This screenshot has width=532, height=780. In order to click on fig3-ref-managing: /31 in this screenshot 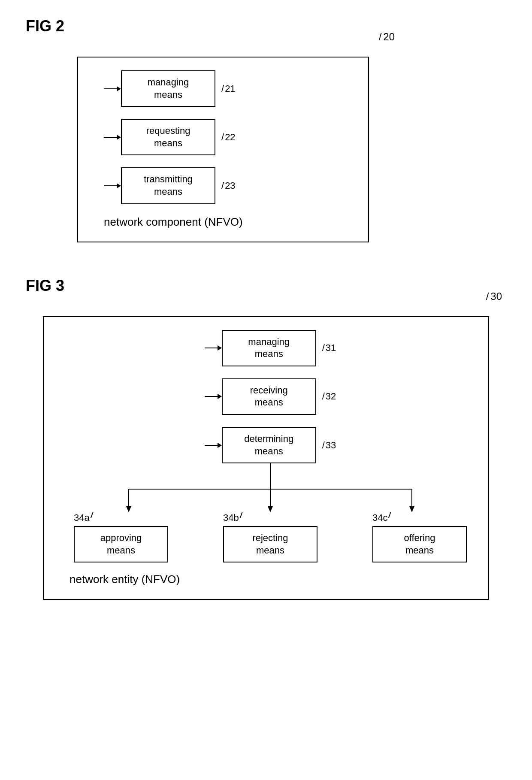, I will do `click(329, 348)`.